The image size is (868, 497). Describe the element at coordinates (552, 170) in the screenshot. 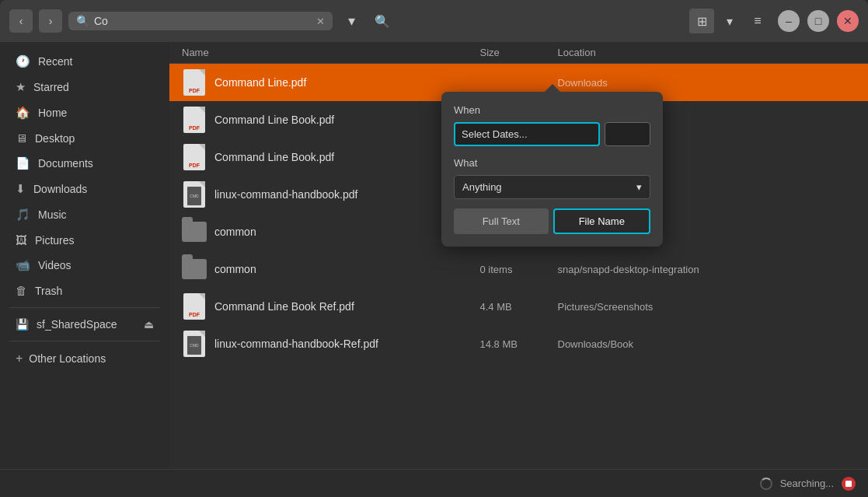

I see `search-filter-popup: When What Anything ▾ Full Text File Name` at that location.